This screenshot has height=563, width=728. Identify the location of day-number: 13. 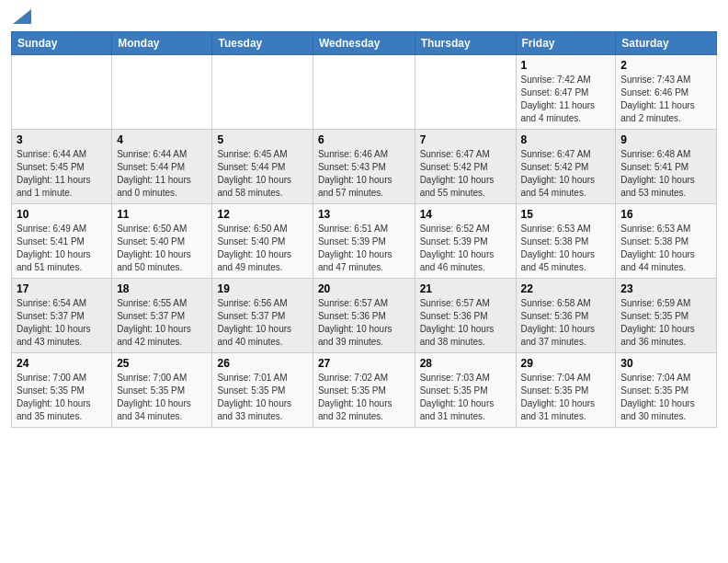
(364, 214).